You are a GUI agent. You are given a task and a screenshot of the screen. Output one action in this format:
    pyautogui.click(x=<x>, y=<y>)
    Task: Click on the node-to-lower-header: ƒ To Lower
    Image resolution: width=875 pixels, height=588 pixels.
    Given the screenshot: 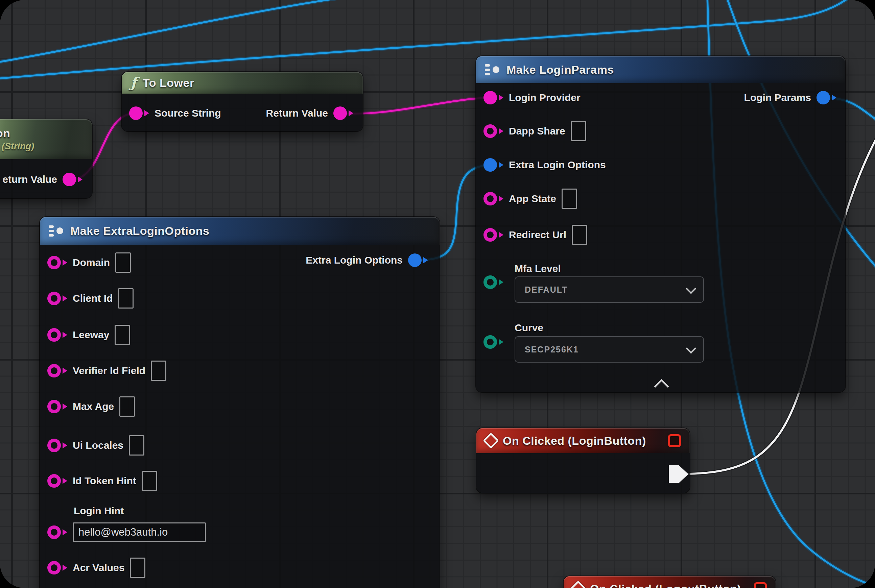 What is the action you would take?
    pyautogui.click(x=242, y=83)
    